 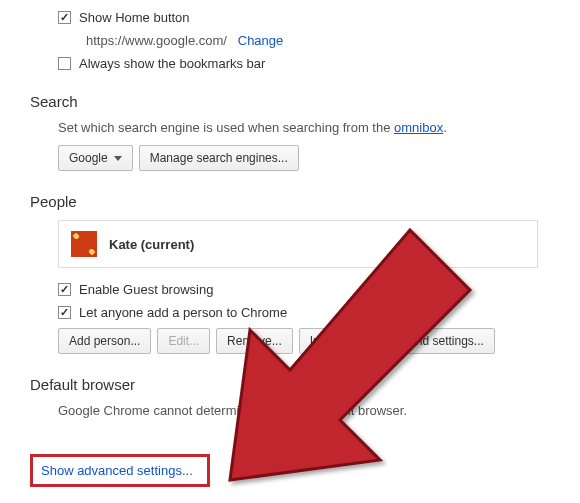 What do you see at coordinates (120, 470) in the screenshot?
I see `highlight-box: Show advanced settings...` at bounding box center [120, 470].